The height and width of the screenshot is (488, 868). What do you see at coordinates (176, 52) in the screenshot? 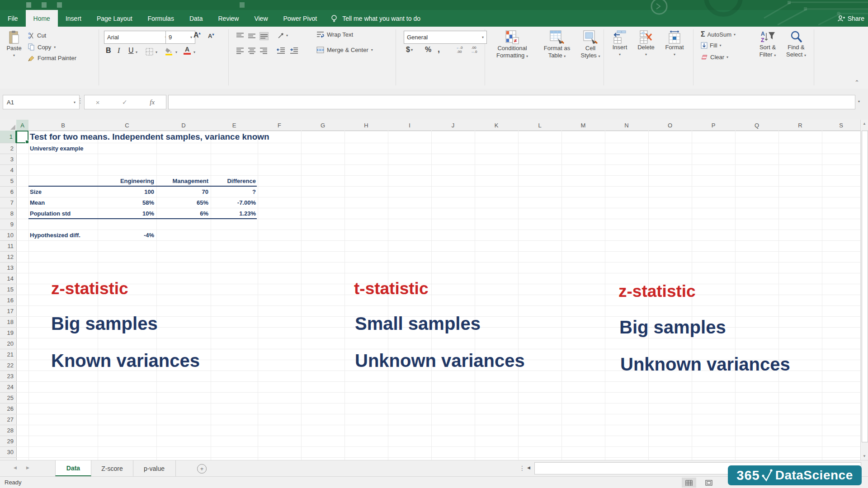
I see `fill-color-dropdown: ▾` at bounding box center [176, 52].